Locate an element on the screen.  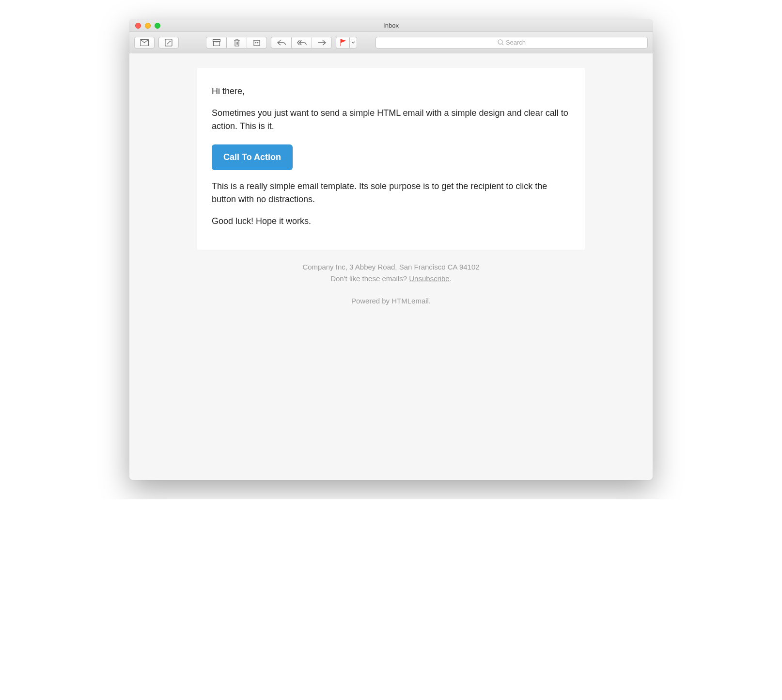
footer-company-line: Company Inc, 3 Abbey Road, San Francisco… is located at coordinates (391, 267).